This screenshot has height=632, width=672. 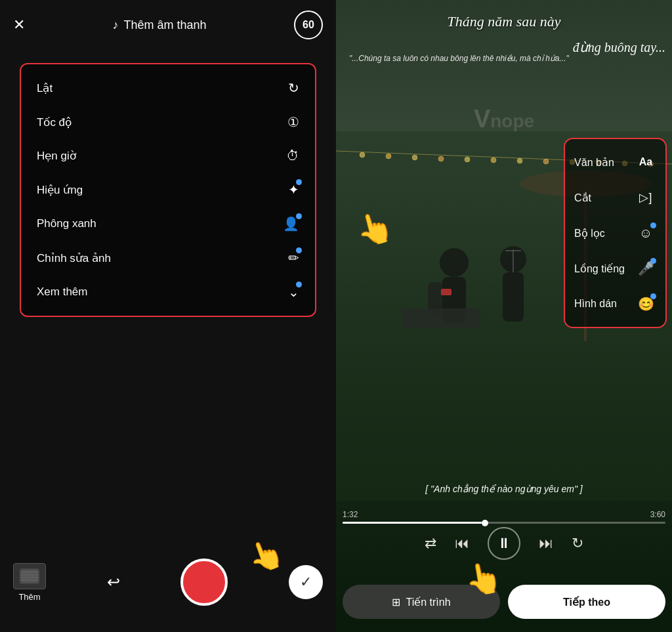 I want to click on tool-label-cat: Cắt, so click(x=583, y=198).